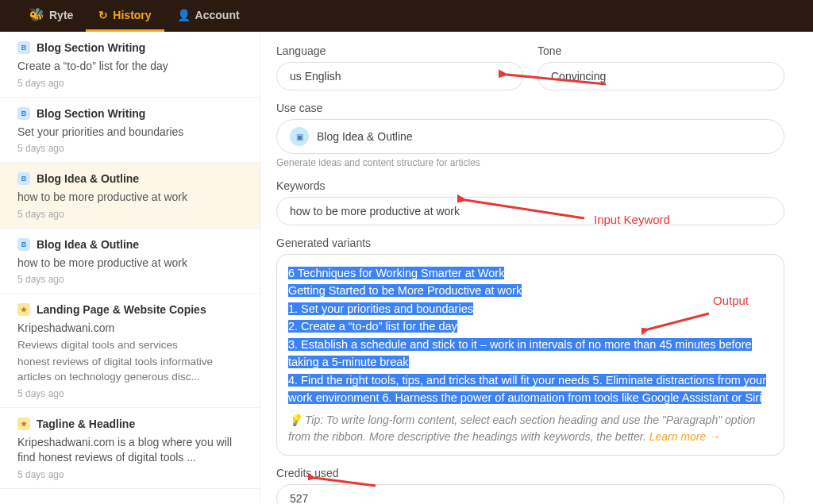  Describe the element at coordinates (530, 429) in the screenshot. I see `variants-tip: 💡 Tip: To write long-form content, selec…` at that location.